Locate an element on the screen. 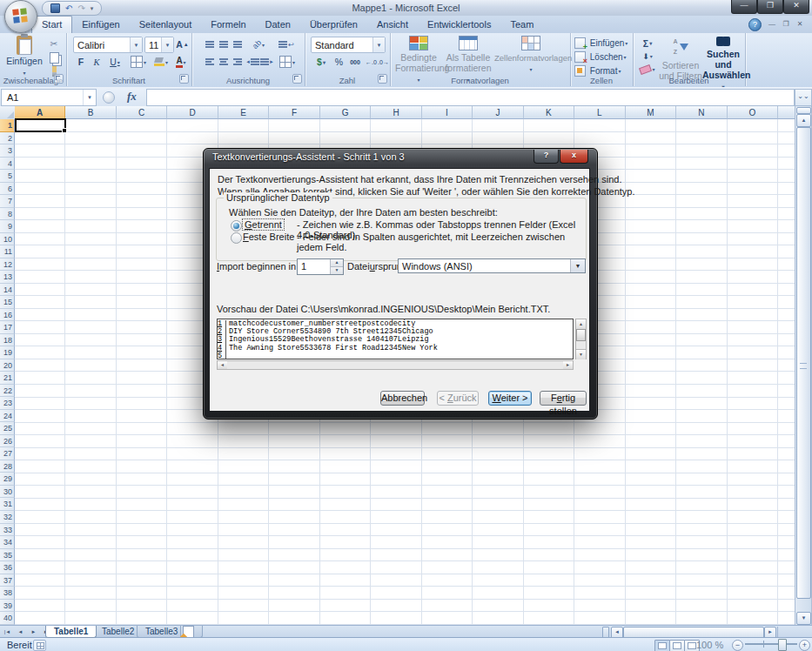 The height and width of the screenshot is (651, 812). preview-vertical-scrollbar: ▲ ▼ is located at coordinates (581, 339).